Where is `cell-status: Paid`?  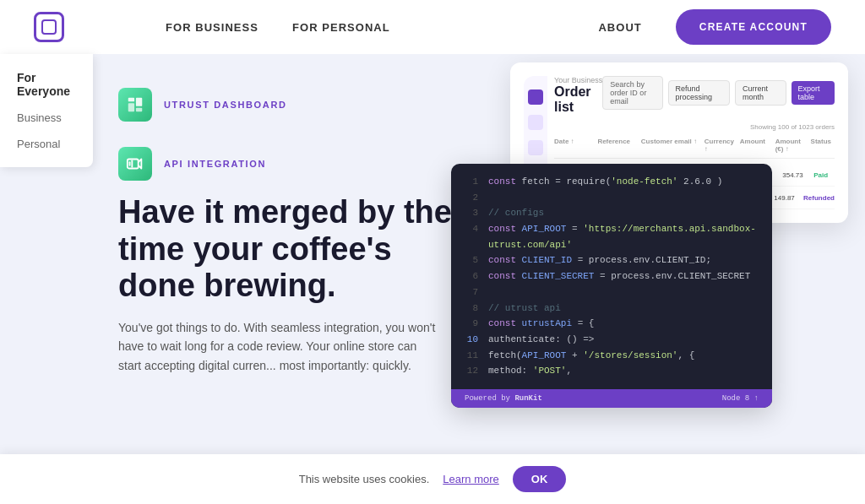 cell-status: Paid is located at coordinates (824, 176).